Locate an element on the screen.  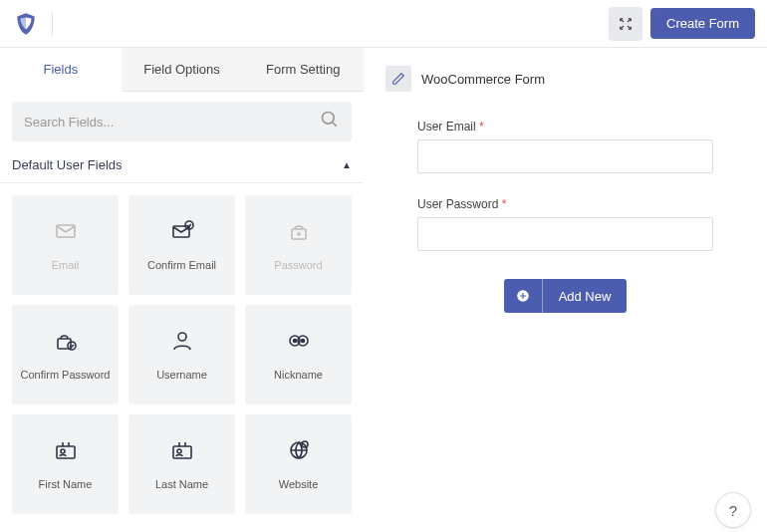
tab-field-options: Field Options is located at coordinates (182, 70).